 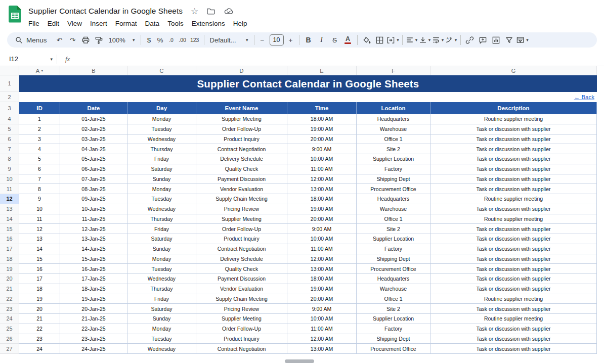 What do you see at coordinates (425, 40) in the screenshot?
I see `vertical-align-button: ▾` at bounding box center [425, 40].